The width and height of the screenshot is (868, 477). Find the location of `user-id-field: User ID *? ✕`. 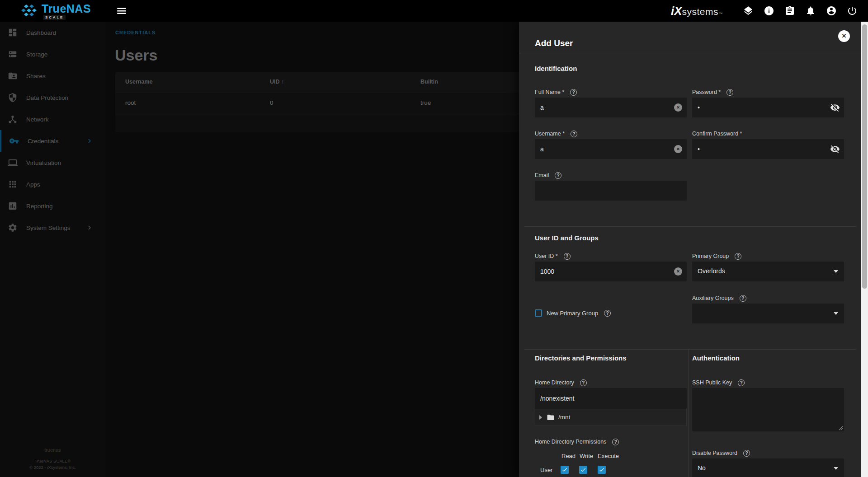

user-id-field: User ID *? ✕ is located at coordinates (611, 267).